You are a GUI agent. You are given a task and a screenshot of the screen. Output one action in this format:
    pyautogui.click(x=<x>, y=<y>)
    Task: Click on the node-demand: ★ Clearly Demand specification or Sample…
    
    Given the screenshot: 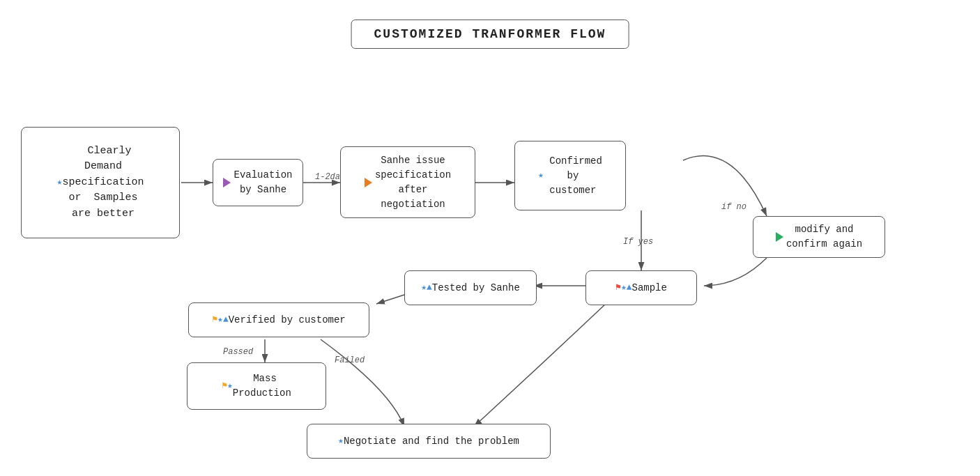 What is the action you would take?
    pyautogui.click(x=100, y=183)
    